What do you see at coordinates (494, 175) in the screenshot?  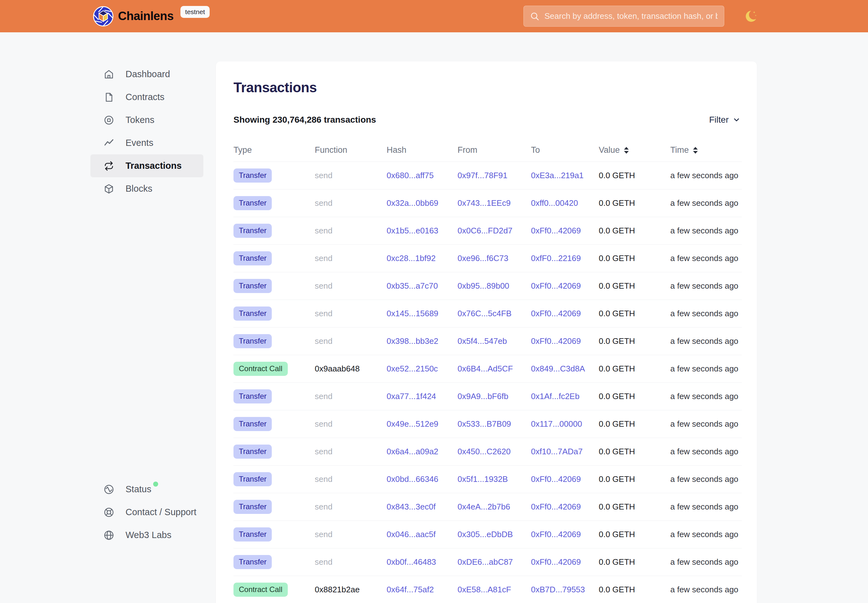 I see `from-address-link: 0x97f...78F91` at bounding box center [494, 175].